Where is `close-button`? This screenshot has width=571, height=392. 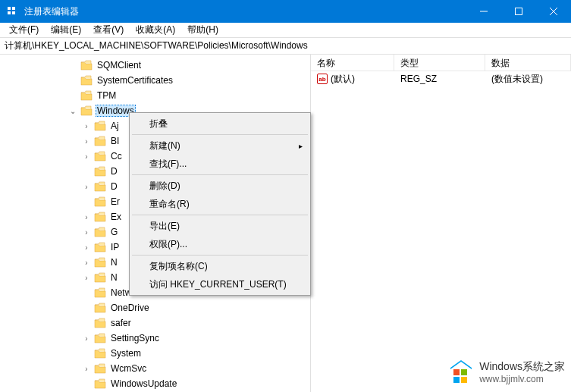
close-button is located at coordinates (554, 11).